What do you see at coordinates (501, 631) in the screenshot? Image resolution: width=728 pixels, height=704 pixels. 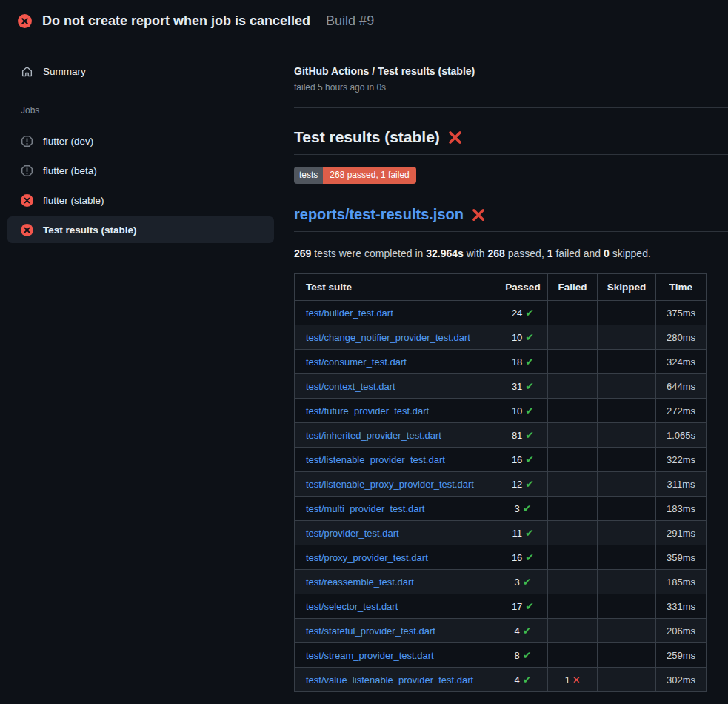 I see `table-row: test/stateful_provider_test.dart 4✔ ✕ 20…` at bounding box center [501, 631].